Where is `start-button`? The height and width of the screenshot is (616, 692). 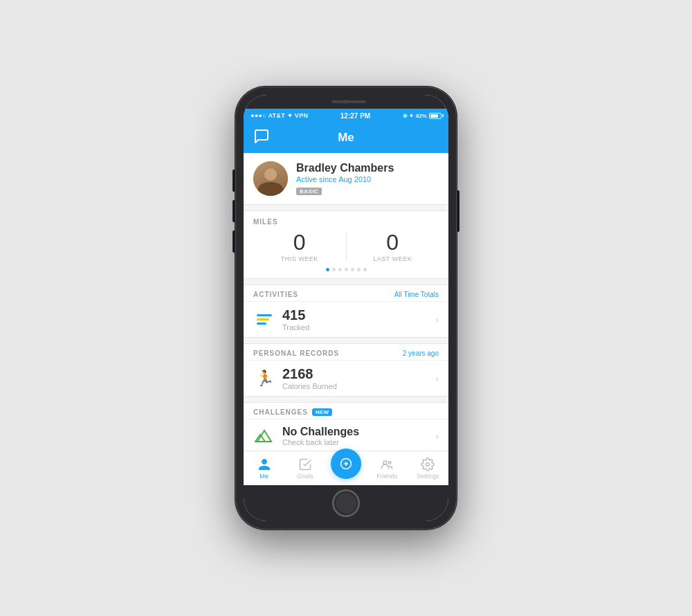
start-button is located at coordinates (346, 464).